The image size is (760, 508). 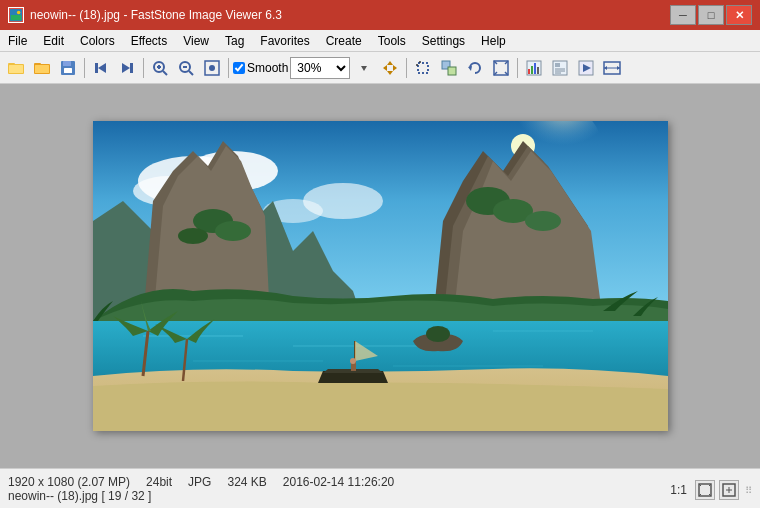 I want to click on menu-edit: Edit, so click(x=54, y=40).